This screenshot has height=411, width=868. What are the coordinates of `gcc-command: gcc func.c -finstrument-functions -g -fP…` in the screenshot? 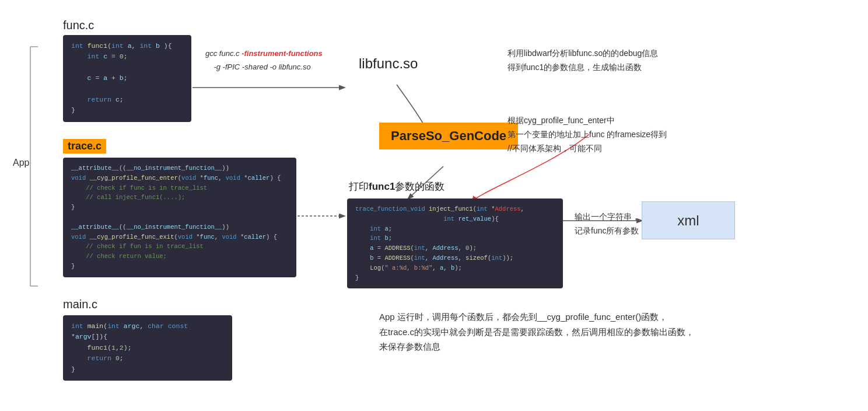 It's located at (264, 61).